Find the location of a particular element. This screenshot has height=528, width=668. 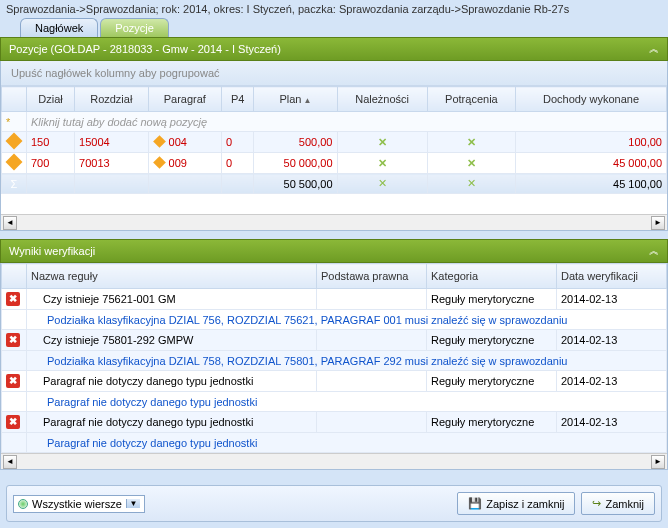

col-dochody: Dochody wykonane is located at coordinates (592, 100).